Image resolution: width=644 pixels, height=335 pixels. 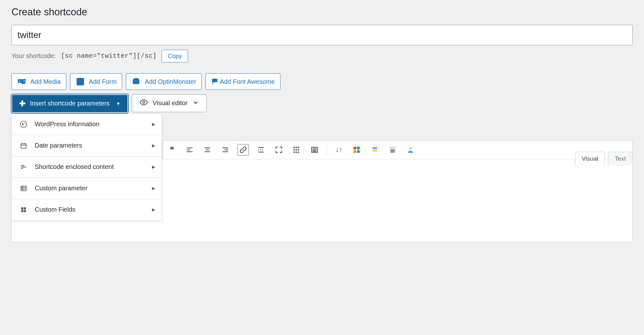 I want to click on toolbar-separator, so click(x=327, y=150).